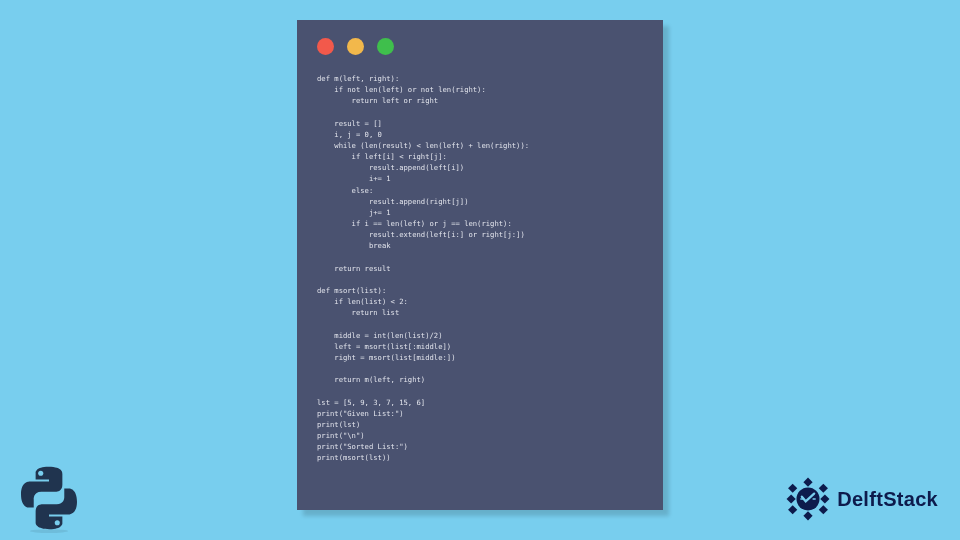 The height and width of the screenshot is (540, 960). What do you see at coordinates (480, 46) in the screenshot?
I see `traffic-lights` at bounding box center [480, 46].